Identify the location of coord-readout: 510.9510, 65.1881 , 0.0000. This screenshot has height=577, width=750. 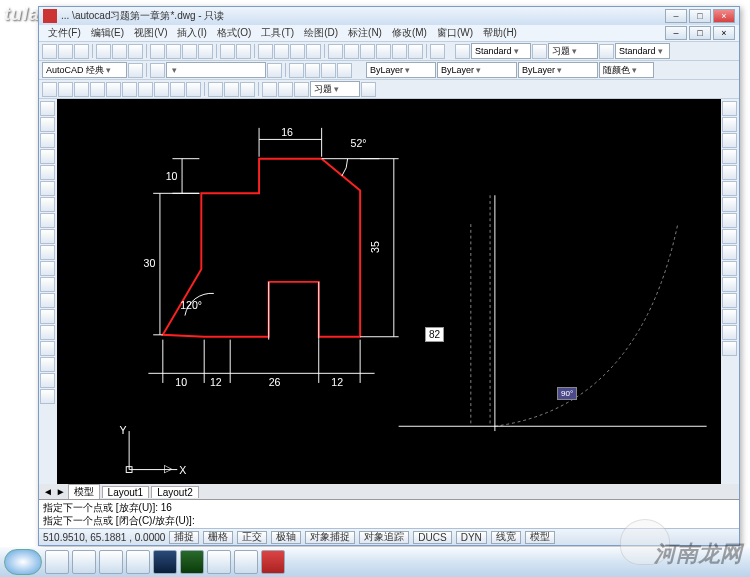
(104, 538).